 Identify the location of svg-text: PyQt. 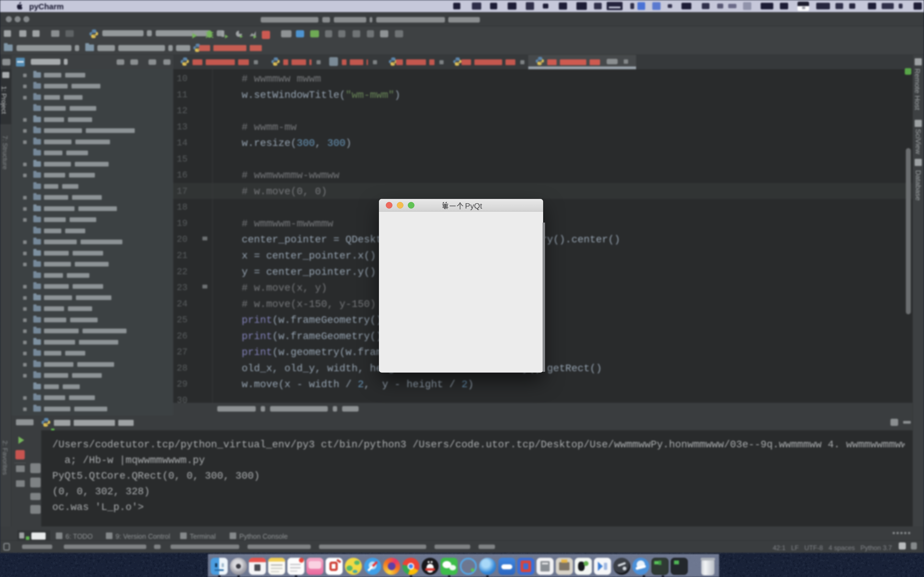
(473, 206).